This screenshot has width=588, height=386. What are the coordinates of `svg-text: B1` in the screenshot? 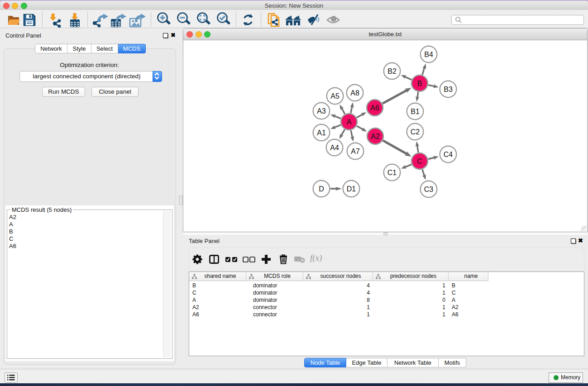 It's located at (415, 111).